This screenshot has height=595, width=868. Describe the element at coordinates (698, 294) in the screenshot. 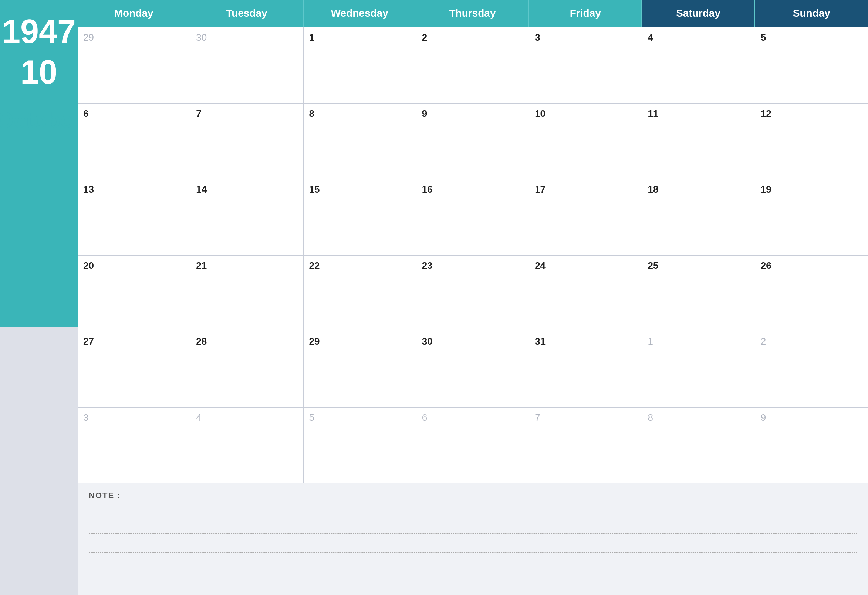

I see `day-cell: 25` at that location.